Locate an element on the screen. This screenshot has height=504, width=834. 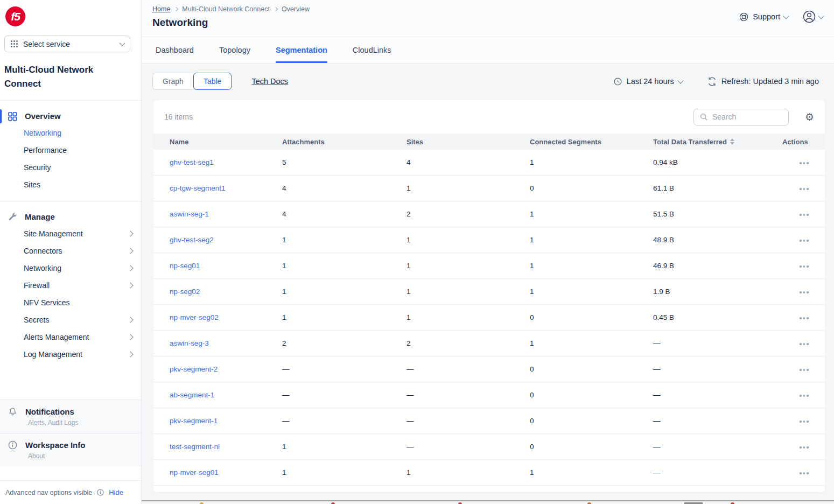
account-menu-button is located at coordinates (813, 17).